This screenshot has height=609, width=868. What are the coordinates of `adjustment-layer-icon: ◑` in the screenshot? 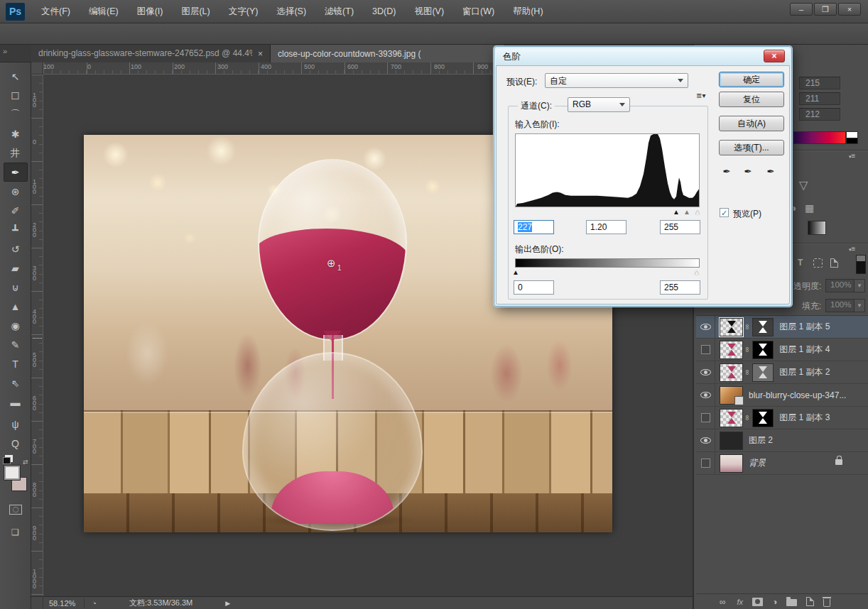 It's located at (774, 602).